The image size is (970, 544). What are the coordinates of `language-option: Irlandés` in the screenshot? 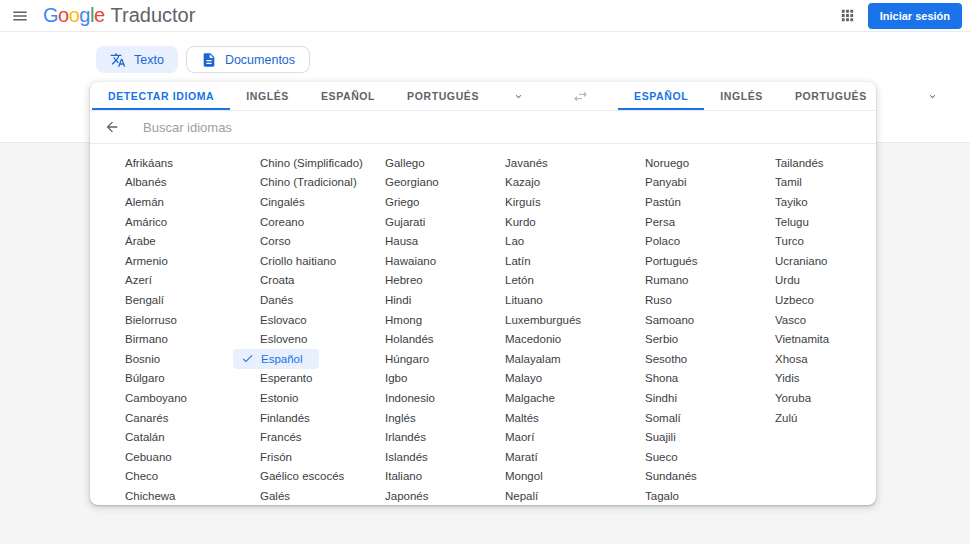 It's located at (445, 437).